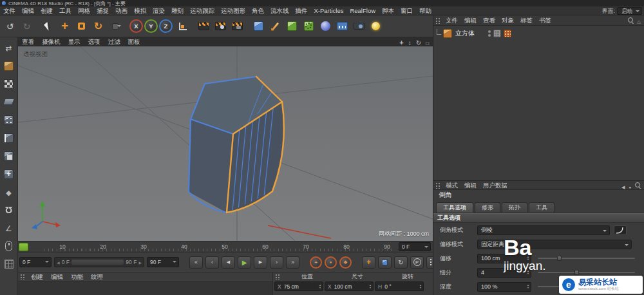  I want to click on offset-slider, so click(586, 258).